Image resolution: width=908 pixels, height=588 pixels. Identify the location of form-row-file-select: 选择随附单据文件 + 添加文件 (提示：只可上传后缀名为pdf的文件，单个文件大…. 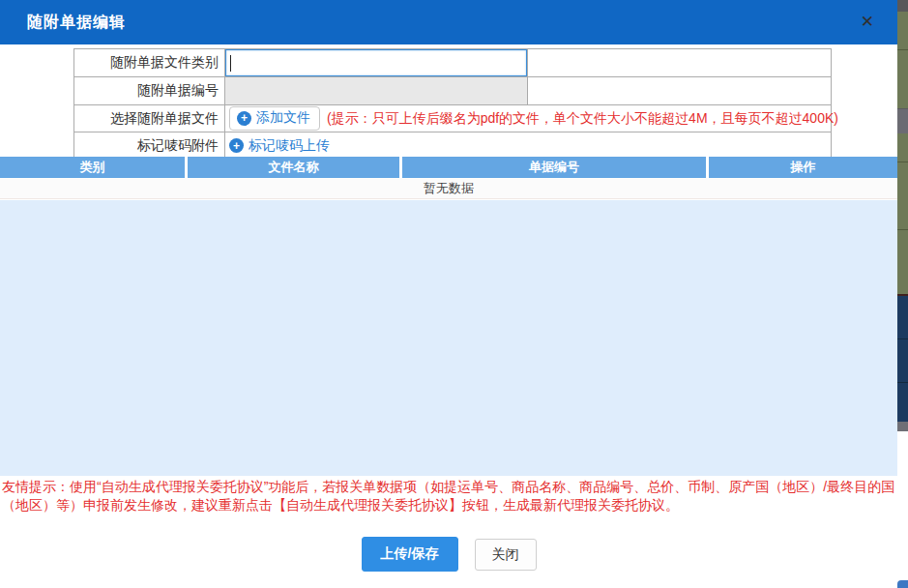
(453, 119).